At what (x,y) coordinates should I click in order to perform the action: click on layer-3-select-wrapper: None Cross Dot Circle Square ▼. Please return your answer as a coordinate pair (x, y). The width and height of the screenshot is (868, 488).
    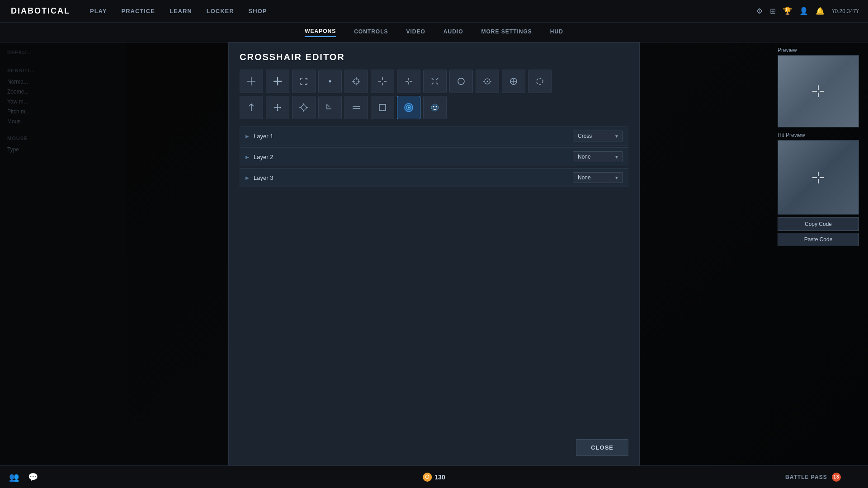
    Looking at the image, I should click on (598, 178).